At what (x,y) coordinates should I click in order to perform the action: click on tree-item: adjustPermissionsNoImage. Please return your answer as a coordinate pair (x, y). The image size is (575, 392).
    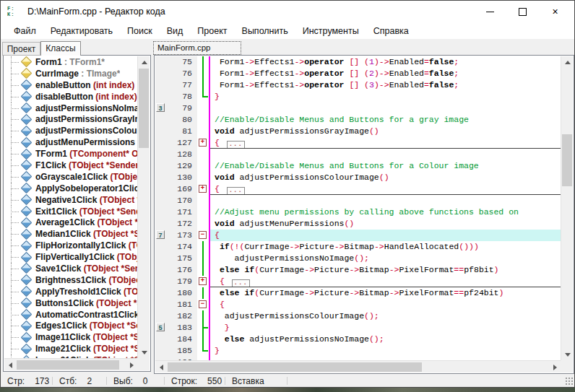
    Looking at the image, I should click on (71, 108).